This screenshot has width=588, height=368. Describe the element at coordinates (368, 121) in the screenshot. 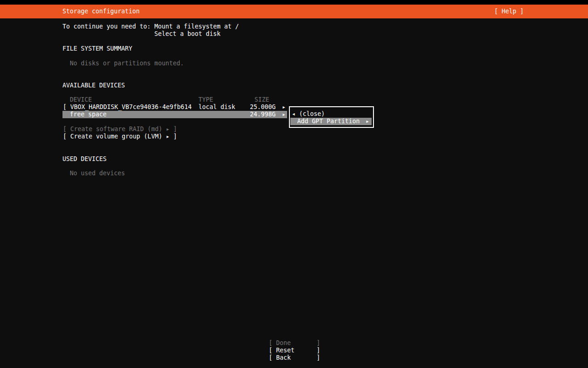

I see `submenu-arrow-icon: ▸` at that location.